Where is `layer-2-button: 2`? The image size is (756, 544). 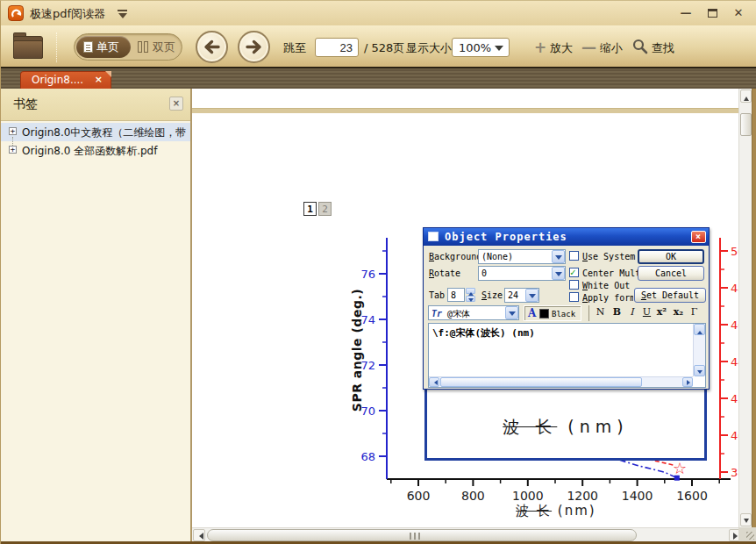
layer-2-button: 2 is located at coordinates (325, 209).